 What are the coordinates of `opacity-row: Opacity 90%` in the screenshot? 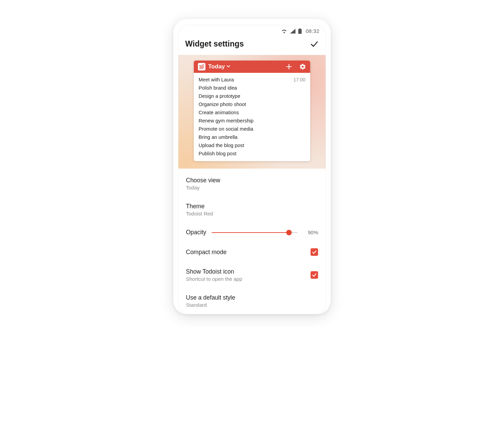 It's located at (252, 233).